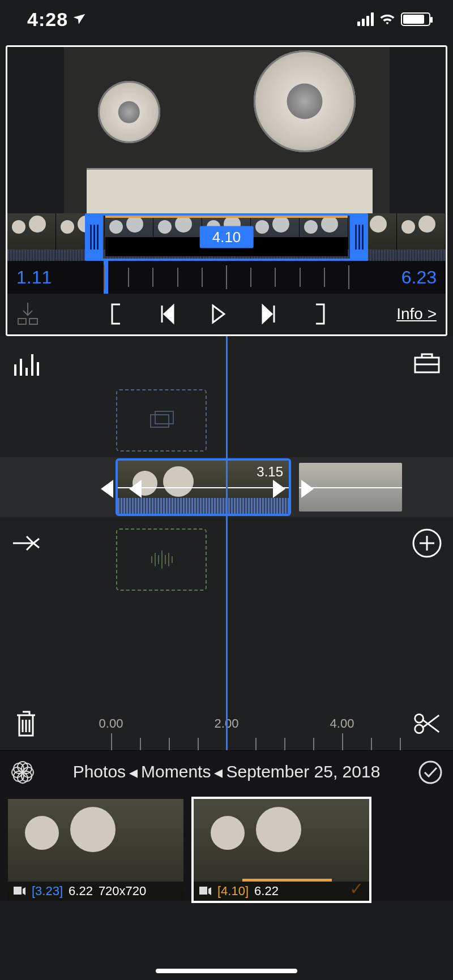  What do you see at coordinates (34, 277) in the screenshot?
I see `in-time: 1.11` at bounding box center [34, 277].